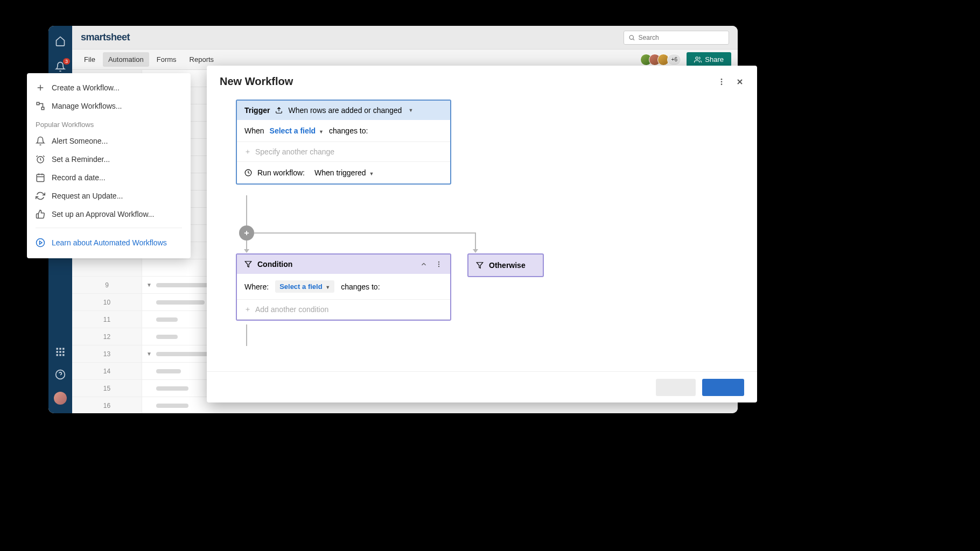 This screenshot has height=551, width=980. Describe the element at coordinates (109, 106) in the screenshot. I see `manage-workflows-item: Manage Workflows...` at that location.